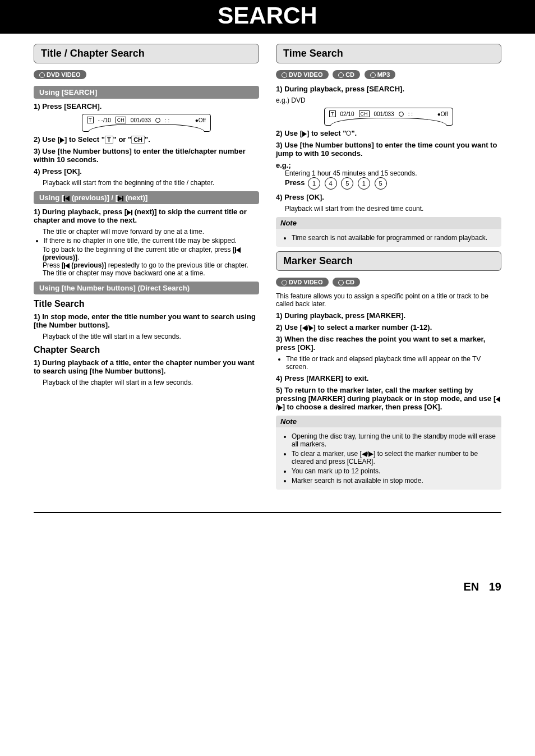  Describe the element at coordinates (389, 165) in the screenshot. I see `time-eg2: e.g.;` at that location.